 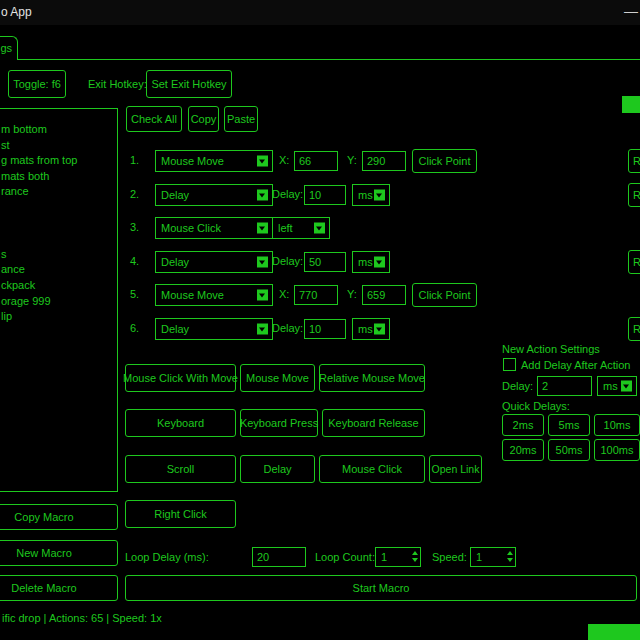 I want to click on tab-settings: gs, so click(x=9, y=48).